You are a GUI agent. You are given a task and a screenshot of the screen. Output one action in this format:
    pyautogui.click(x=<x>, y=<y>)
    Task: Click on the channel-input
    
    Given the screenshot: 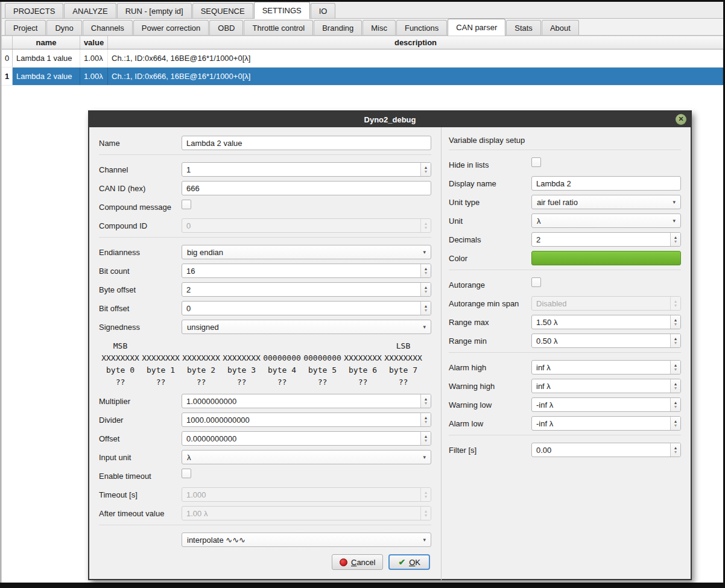 What is the action you would take?
    pyautogui.click(x=306, y=169)
    